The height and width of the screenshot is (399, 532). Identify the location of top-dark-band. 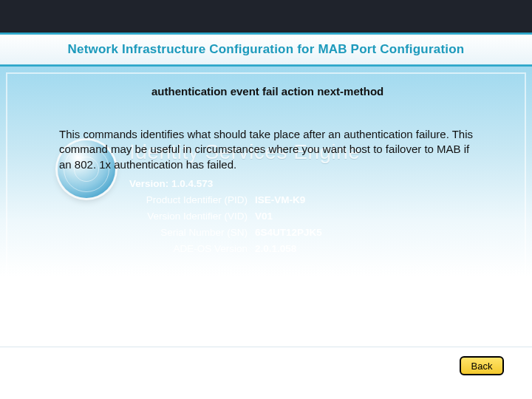
(266, 16).